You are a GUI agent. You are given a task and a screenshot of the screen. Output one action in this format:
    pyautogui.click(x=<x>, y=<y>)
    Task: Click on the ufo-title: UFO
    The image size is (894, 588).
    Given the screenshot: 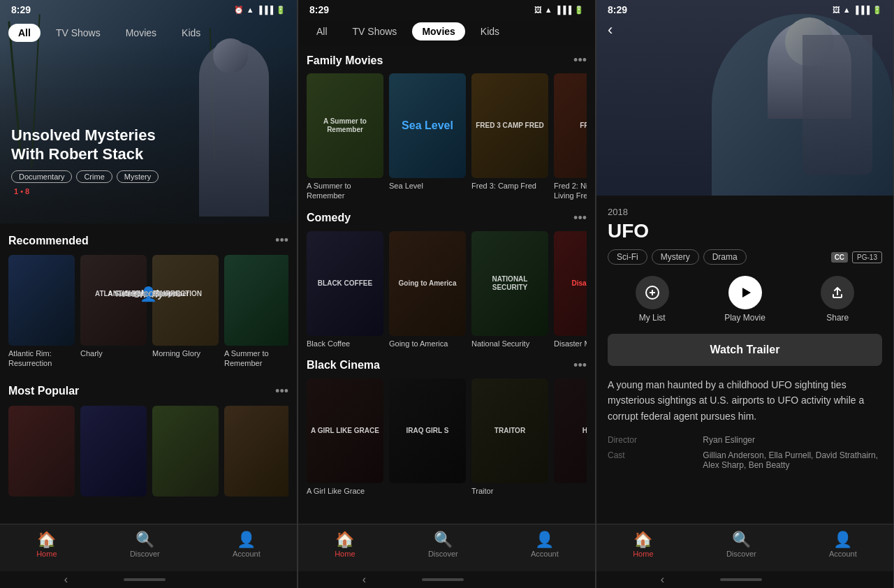 What is the action you would take?
    pyautogui.click(x=745, y=231)
    